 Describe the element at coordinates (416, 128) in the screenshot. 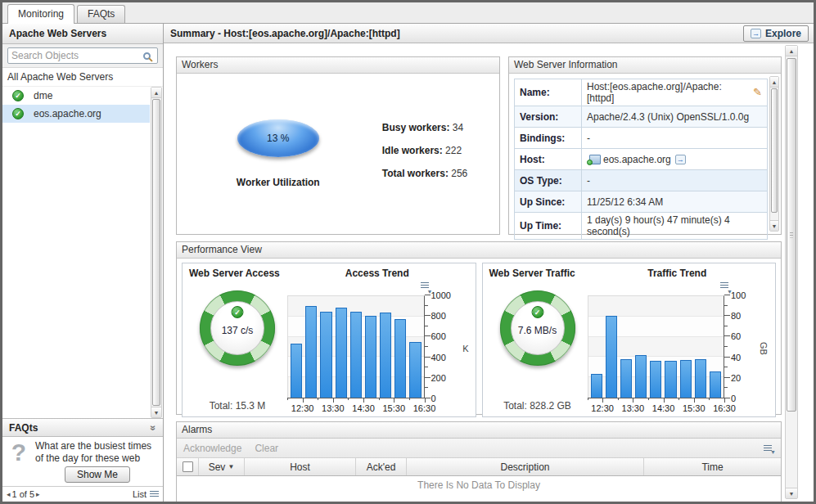

I see `worker-stat-label: Busy workers:` at that location.